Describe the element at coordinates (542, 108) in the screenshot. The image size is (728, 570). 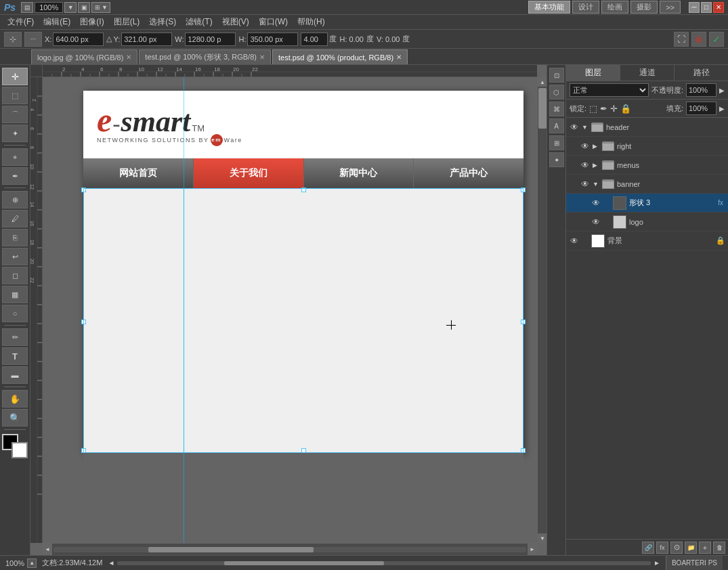
I see `scroll-v-thumb` at that location.